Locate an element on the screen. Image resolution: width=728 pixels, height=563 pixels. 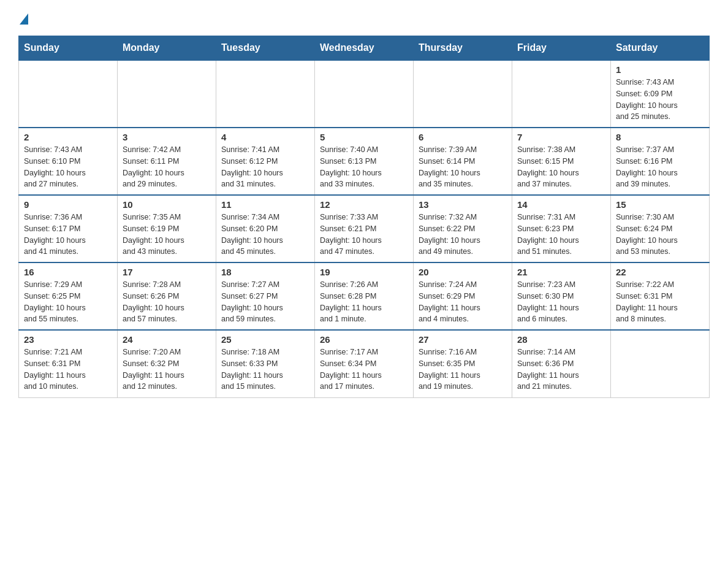
weekday-header-monday: Monday is located at coordinates (167, 48).